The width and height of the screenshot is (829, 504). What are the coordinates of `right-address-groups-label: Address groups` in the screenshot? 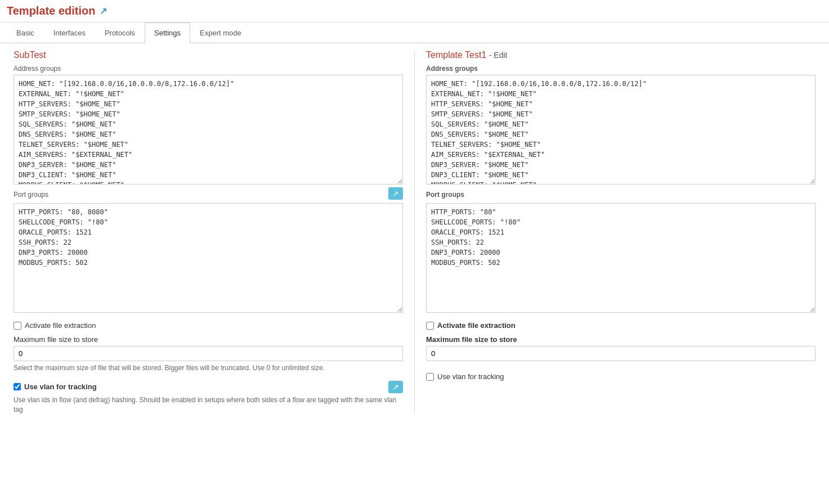 It's located at (621, 69).